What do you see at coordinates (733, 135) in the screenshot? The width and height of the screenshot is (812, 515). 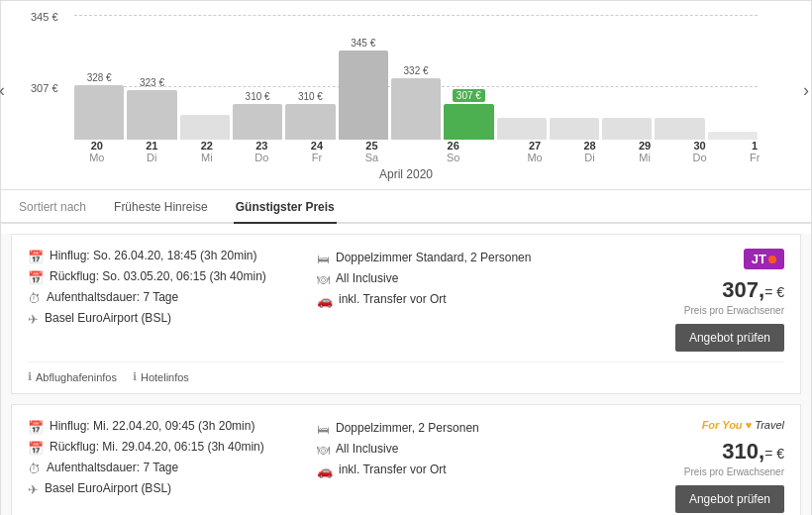 I see `bar-1-fr` at bounding box center [733, 135].